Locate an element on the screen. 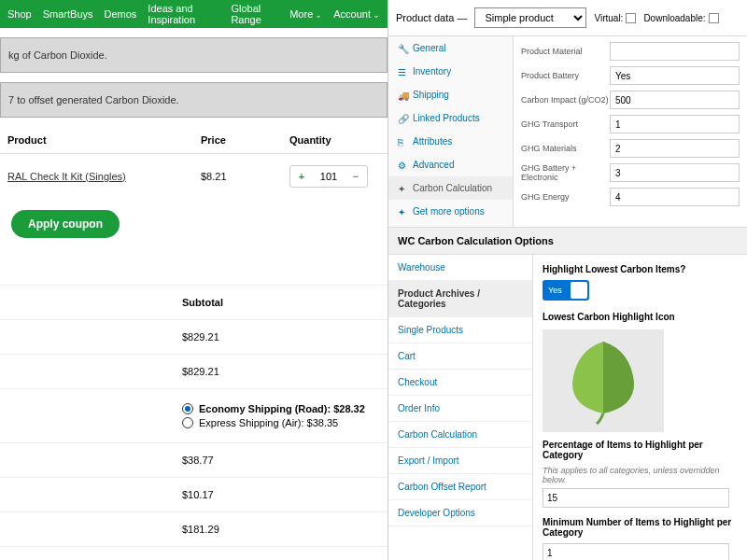  opt-tab-cart: Cart is located at coordinates (460, 357).